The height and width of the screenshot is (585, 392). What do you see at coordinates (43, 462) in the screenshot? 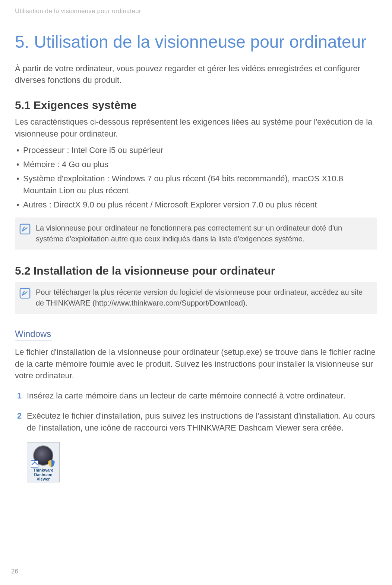
I see `dashcam-viewer-shortcut-icon: Thinkware Dashcam Viewer` at bounding box center [43, 462].